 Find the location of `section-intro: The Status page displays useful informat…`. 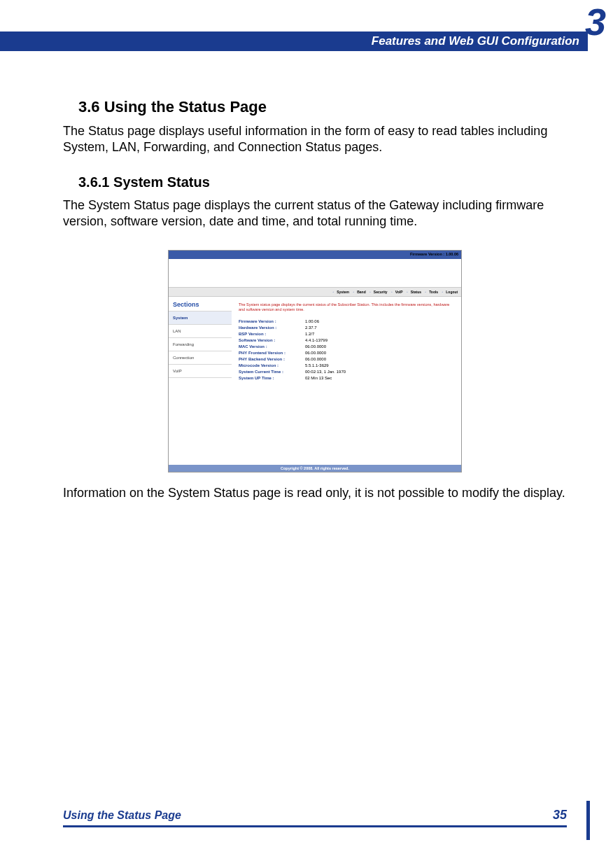

section-intro: The Status page displays useful informat… is located at coordinates (315, 139).